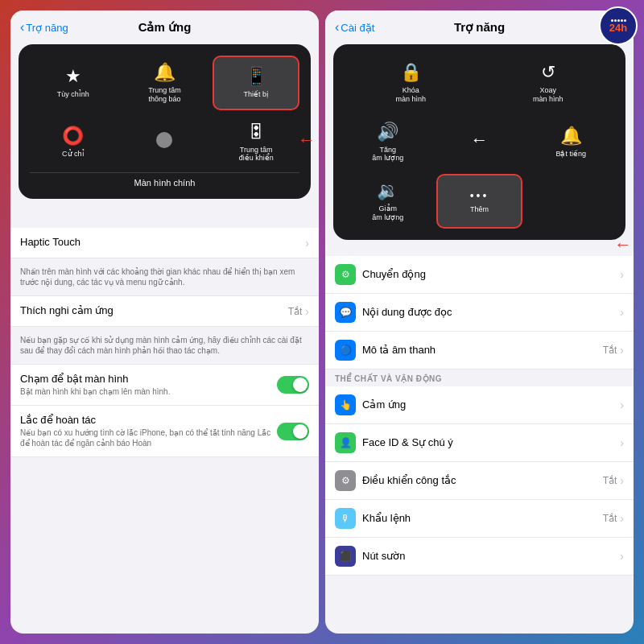  What do you see at coordinates (491, 275) in the screenshot?
I see `chuyen-dong-left: Chuyển động` at bounding box center [491, 275].